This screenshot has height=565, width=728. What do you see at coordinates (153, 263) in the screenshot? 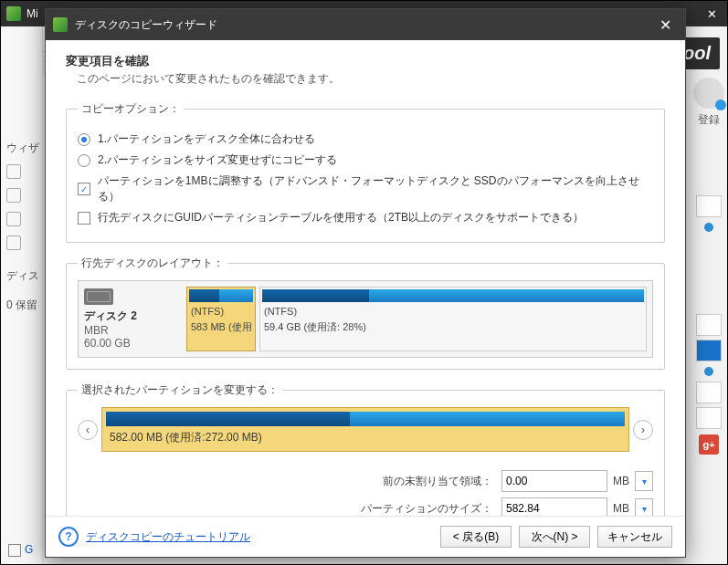
I see `target-layout-legend: 行先ディスクのレイアウト：` at bounding box center [153, 263].